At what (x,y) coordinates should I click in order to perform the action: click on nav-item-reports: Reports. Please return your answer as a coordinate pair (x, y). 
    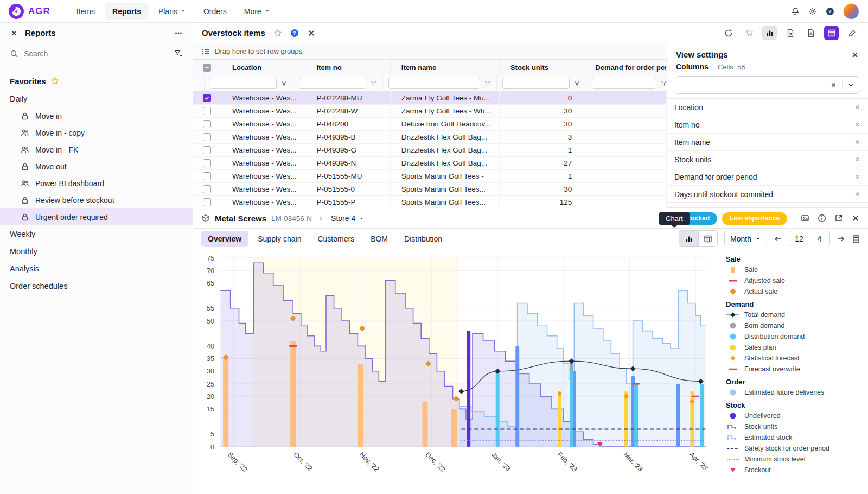
    Looking at the image, I should click on (127, 11).